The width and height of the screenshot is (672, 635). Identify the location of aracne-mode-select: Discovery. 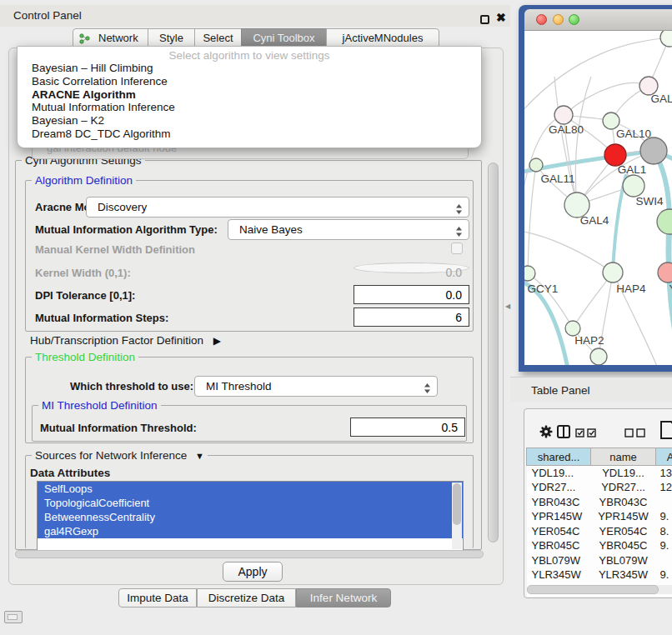
(278, 207).